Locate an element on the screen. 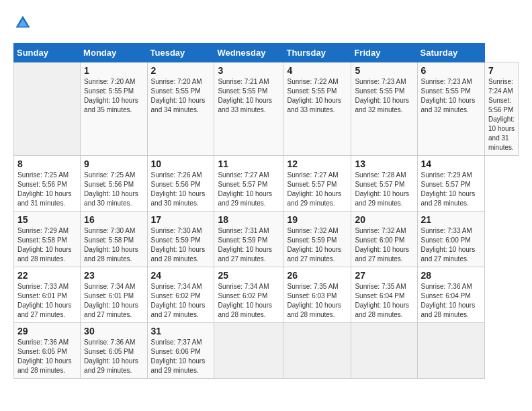  day-number: 24 is located at coordinates (181, 275).